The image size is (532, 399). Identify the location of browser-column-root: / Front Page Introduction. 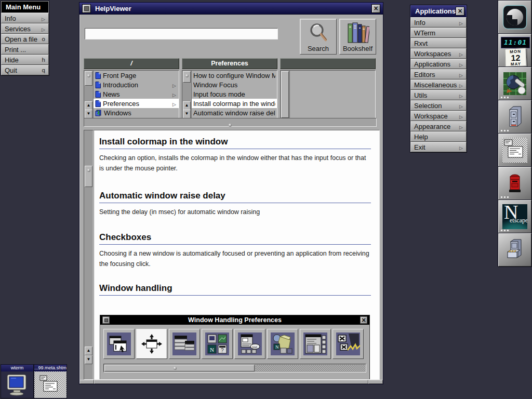
(131, 88).